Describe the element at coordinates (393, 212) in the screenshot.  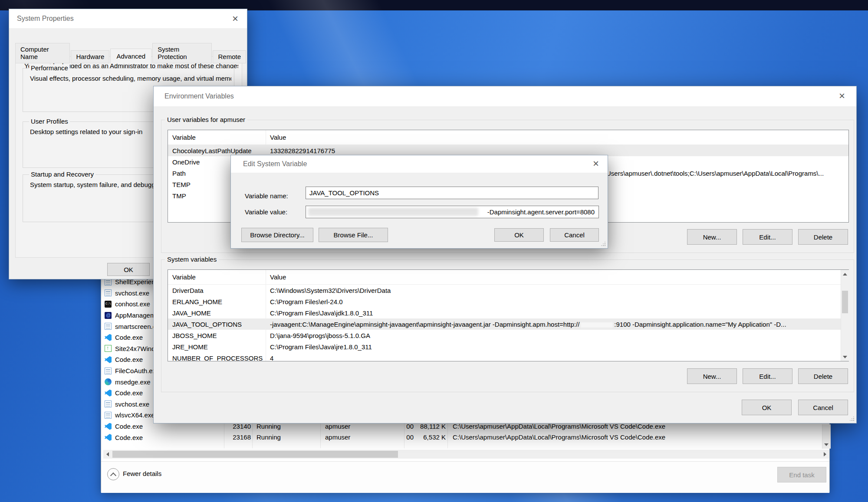
I see `redacted-value-blur` at that location.